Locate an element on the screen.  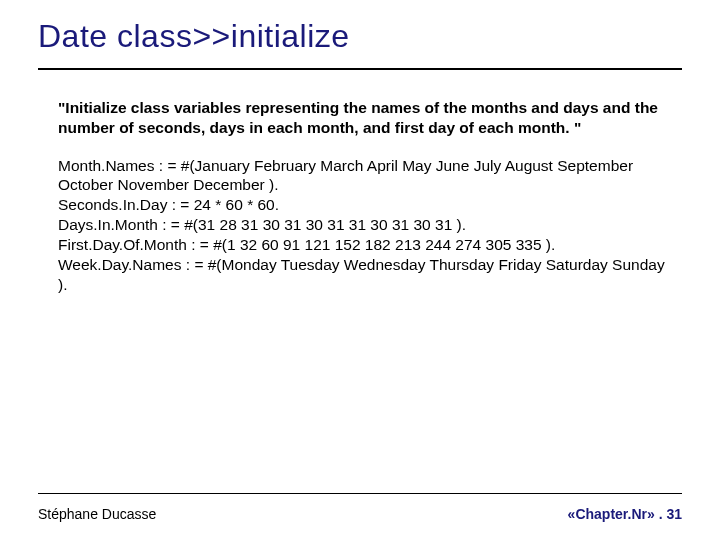
code-line: Week.Day.Names : = #(Monday Tuesday Wedn… is located at coordinates (365, 275).